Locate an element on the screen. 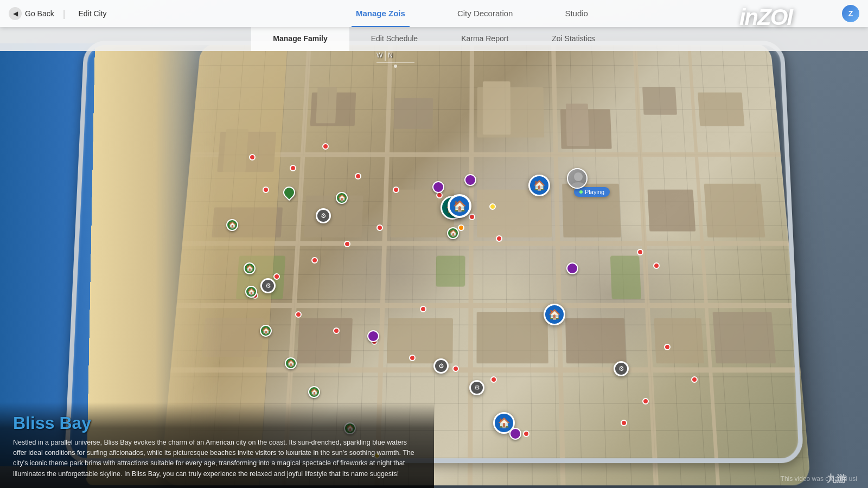 This screenshot has width=868, height=488. compass: W N is located at coordinates (395, 59).